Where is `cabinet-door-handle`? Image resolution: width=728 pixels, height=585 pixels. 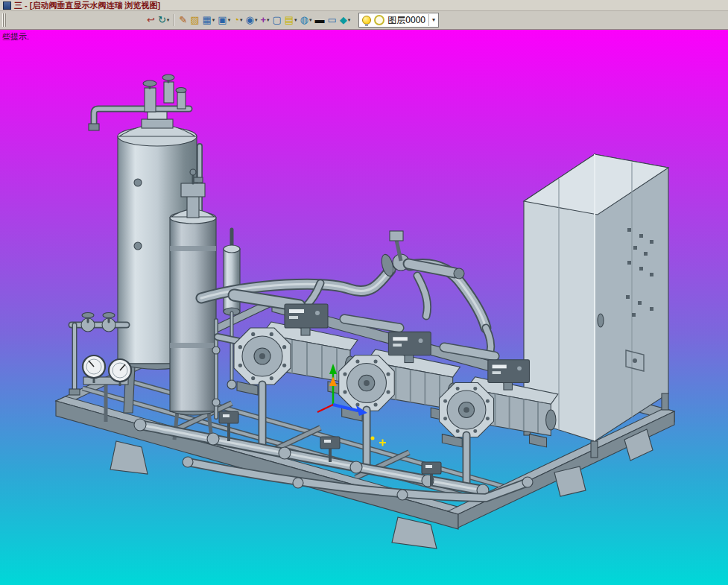
cabinet-door-handle is located at coordinates (601, 320).